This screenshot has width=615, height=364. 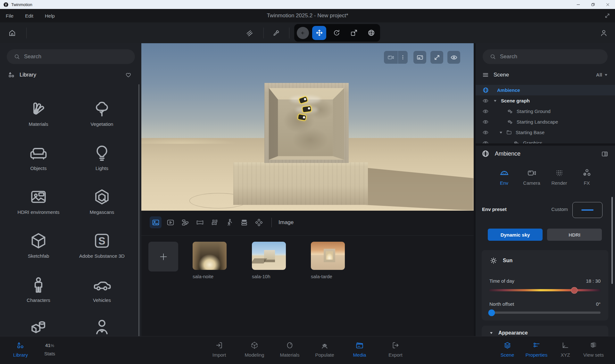 What do you see at coordinates (102, 287) in the screenshot?
I see `library-item-vehicles: Vehicles` at bounding box center [102, 287].